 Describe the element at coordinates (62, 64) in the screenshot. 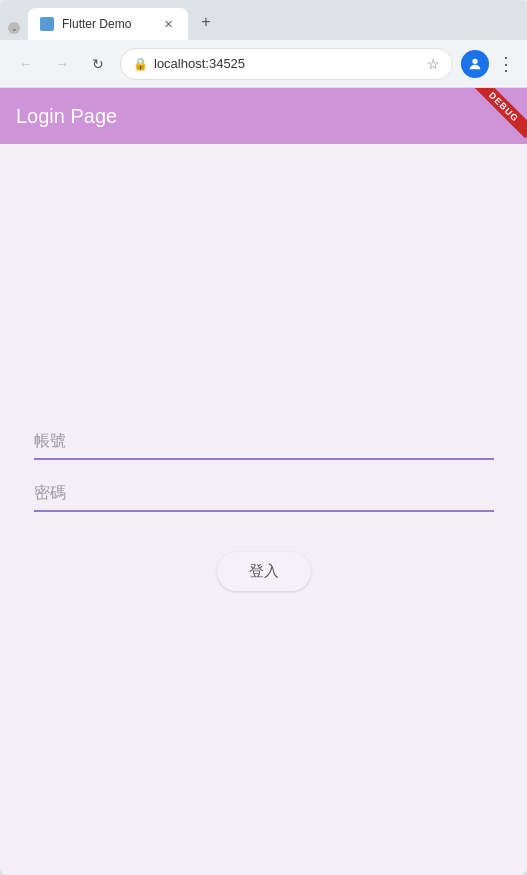

I see `forward-button: →` at that location.